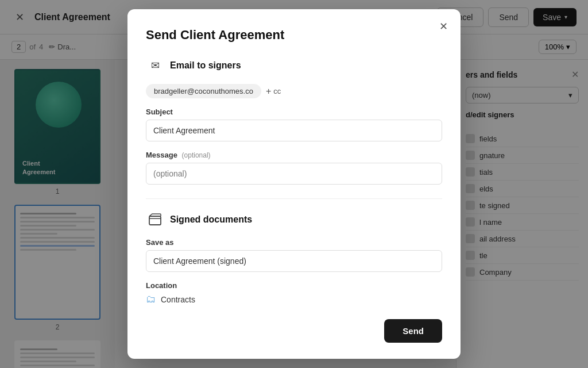 The width and height of the screenshot is (588, 368). Describe the element at coordinates (211, 220) in the screenshot. I see `signed-docs-section-title: Signed documents` at that location.